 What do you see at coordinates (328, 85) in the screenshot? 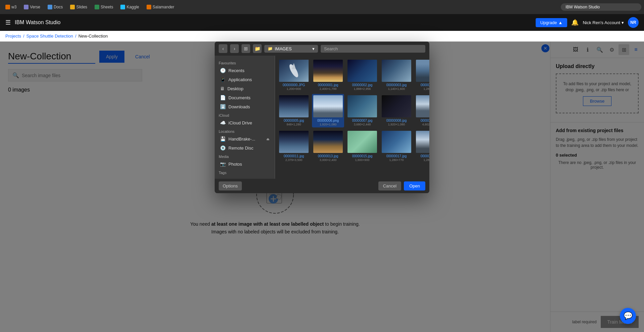
I see `file-label-1: 00000001.jpg` at bounding box center [328, 85].